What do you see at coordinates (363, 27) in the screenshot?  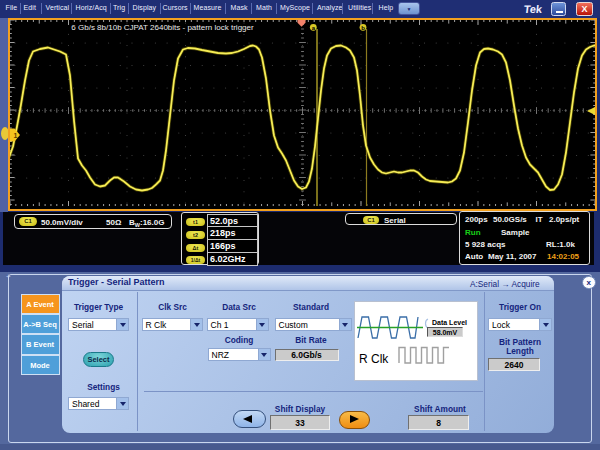 I see `svg-text: b` at bounding box center [363, 27].